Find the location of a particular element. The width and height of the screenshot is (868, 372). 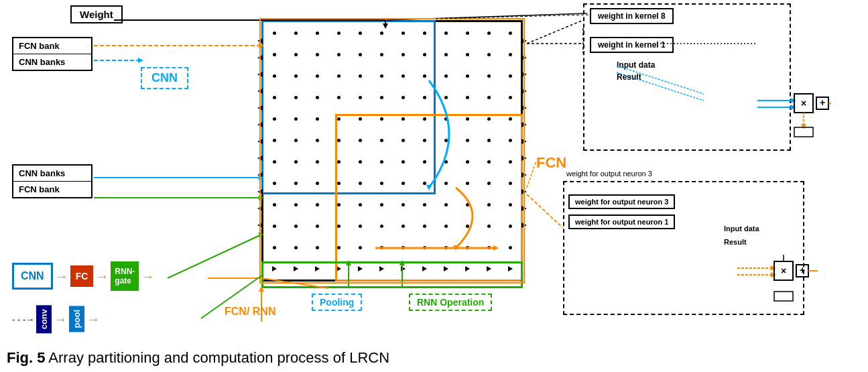

arrow3: → is located at coordinates (147, 276).